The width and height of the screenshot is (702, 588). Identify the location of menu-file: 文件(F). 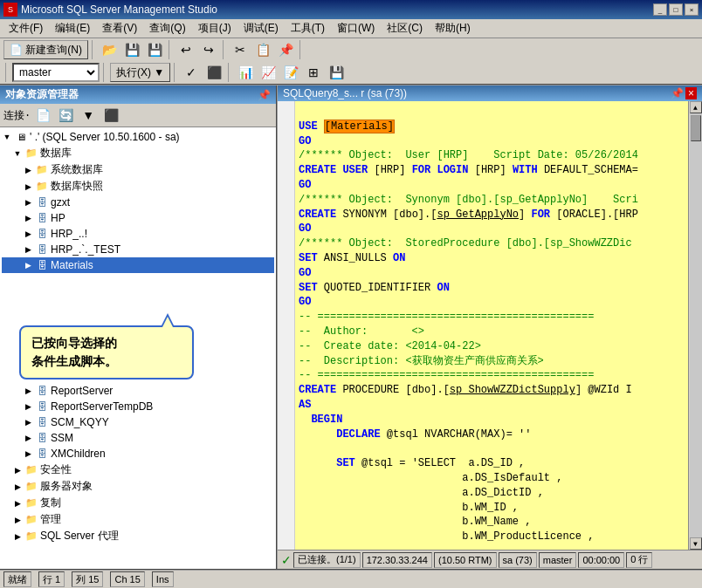
(26, 28).